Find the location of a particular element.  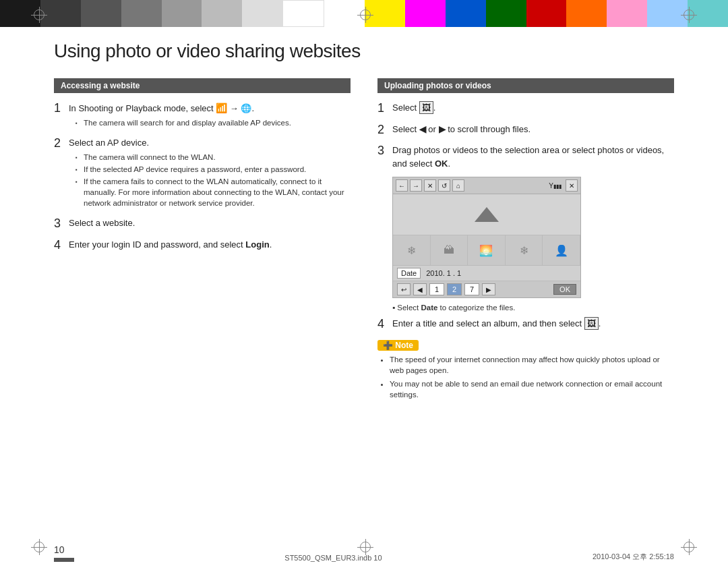

thumb-1: ❄ is located at coordinates (412, 250).